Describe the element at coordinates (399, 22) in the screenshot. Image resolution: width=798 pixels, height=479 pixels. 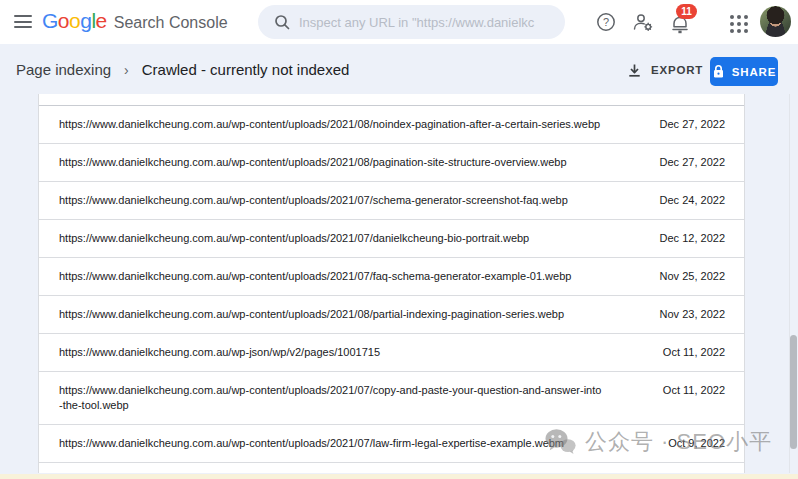
I see `app-header: Google Search Console ?` at that location.